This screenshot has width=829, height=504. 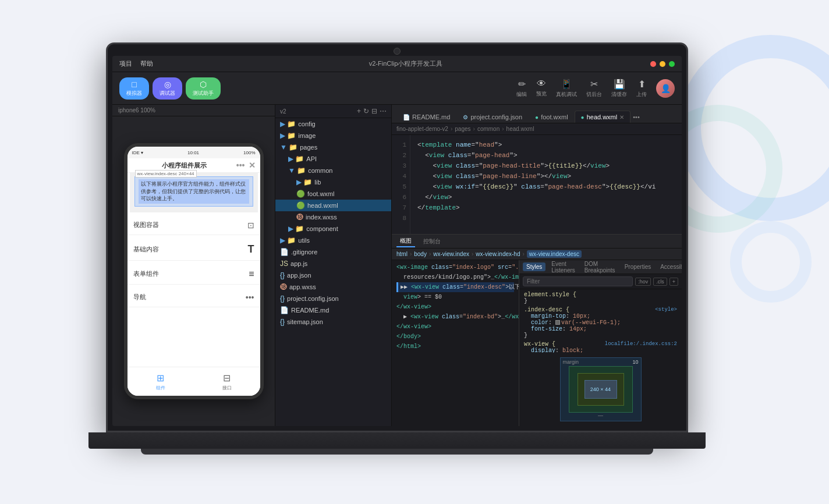 What do you see at coordinates (227, 382) in the screenshot?
I see `nav-item-api: ⊟ 接口` at bounding box center [227, 382].